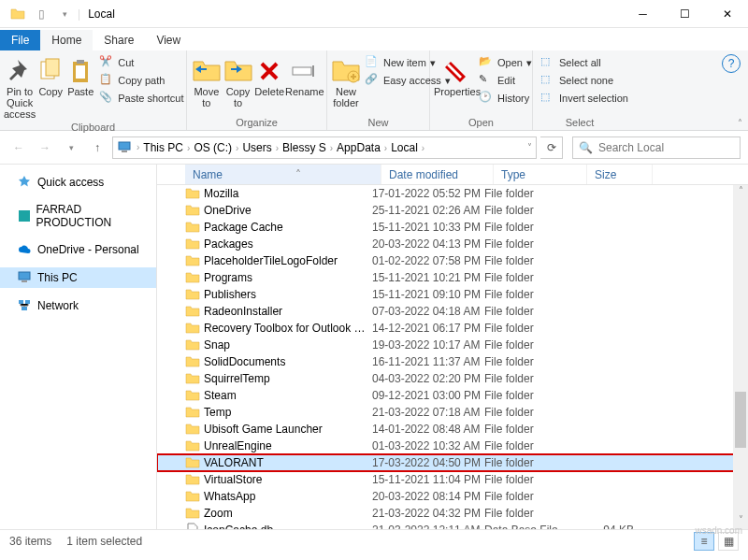 This screenshot has width=748, height=560. I want to click on column-type: Type, so click(540, 174).